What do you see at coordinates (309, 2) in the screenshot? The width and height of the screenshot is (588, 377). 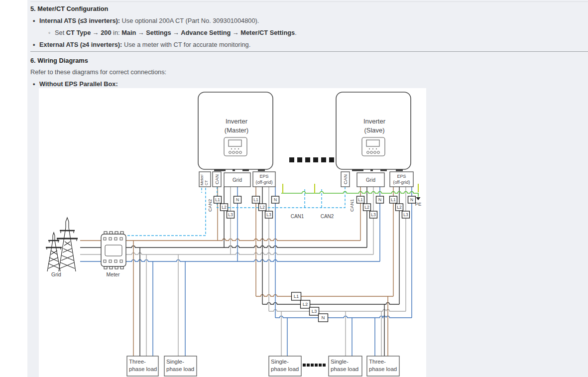 I see `top-hairline` at bounding box center [309, 2].